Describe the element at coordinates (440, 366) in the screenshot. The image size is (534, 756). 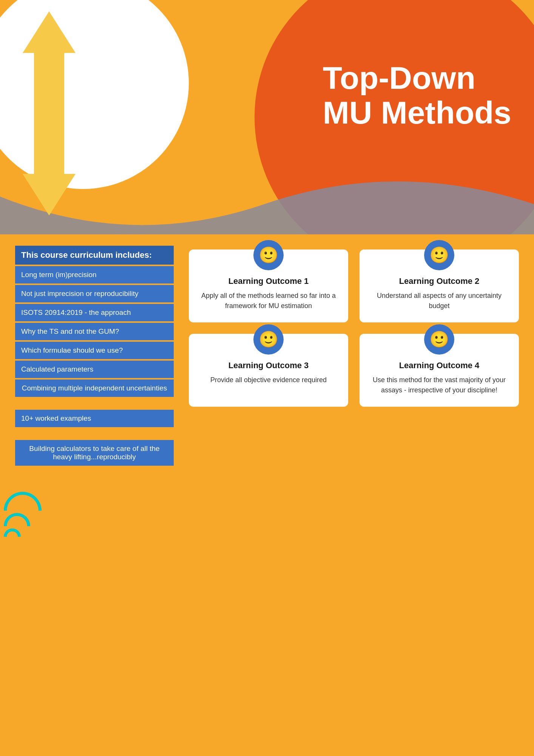
I see `outcome-4-title: Learning Outcome 4` at that location.